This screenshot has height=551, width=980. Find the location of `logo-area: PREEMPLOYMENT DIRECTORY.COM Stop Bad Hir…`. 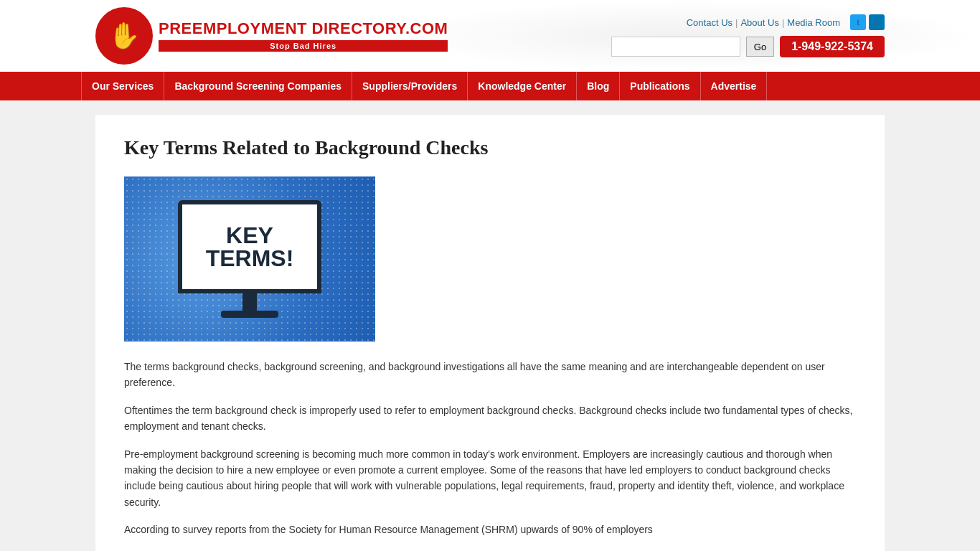

logo-area: PREEMPLOYMENT DIRECTORY.COM Stop Bad Hir… is located at coordinates (271, 36).